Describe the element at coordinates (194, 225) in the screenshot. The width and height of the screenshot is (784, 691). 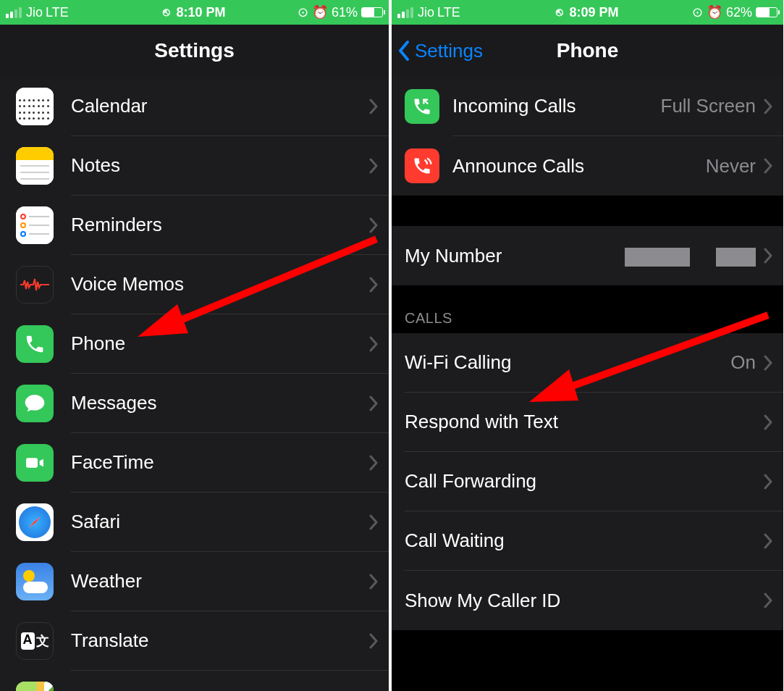
I see `row-reminders: Reminders` at that location.